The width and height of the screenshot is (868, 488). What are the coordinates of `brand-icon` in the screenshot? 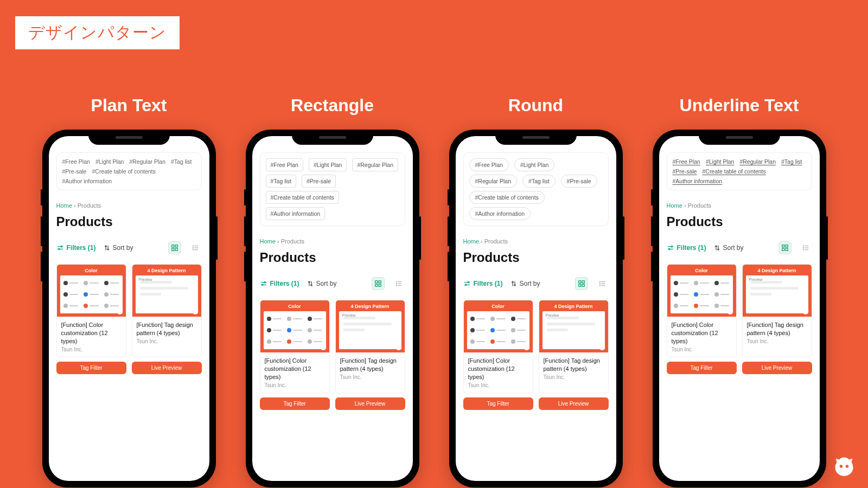 It's located at (195, 311).